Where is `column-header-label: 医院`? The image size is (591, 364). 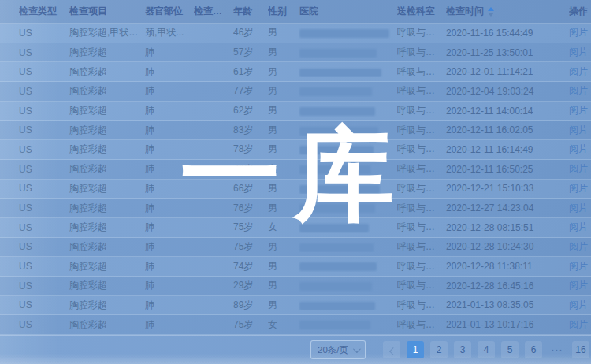 column-header-label: 医院 is located at coordinates (309, 11).